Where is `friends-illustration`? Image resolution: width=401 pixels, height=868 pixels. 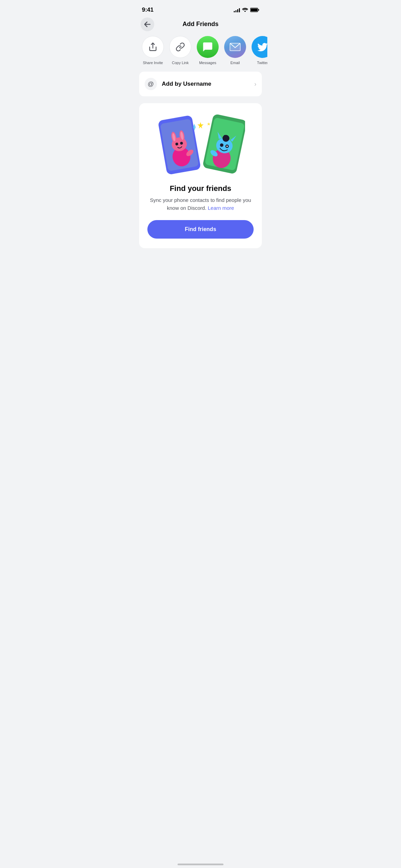
friends-illustration is located at coordinates (200, 141).